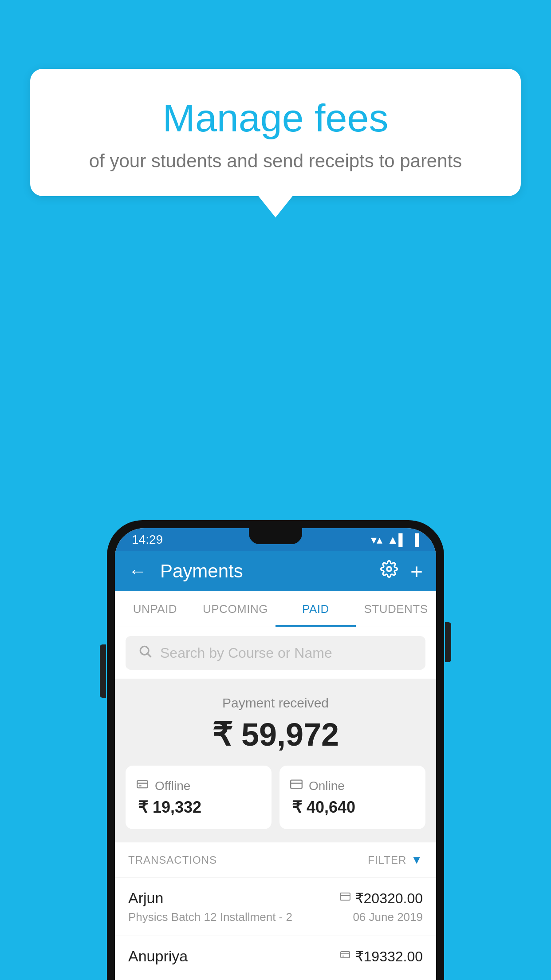 This screenshot has height=980, width=551. Describe the element at coordinates (276, 917) in the screenshot. I see `transaction-bottom: Physics Batch 12 Installment - 2 06 June…` at that location.